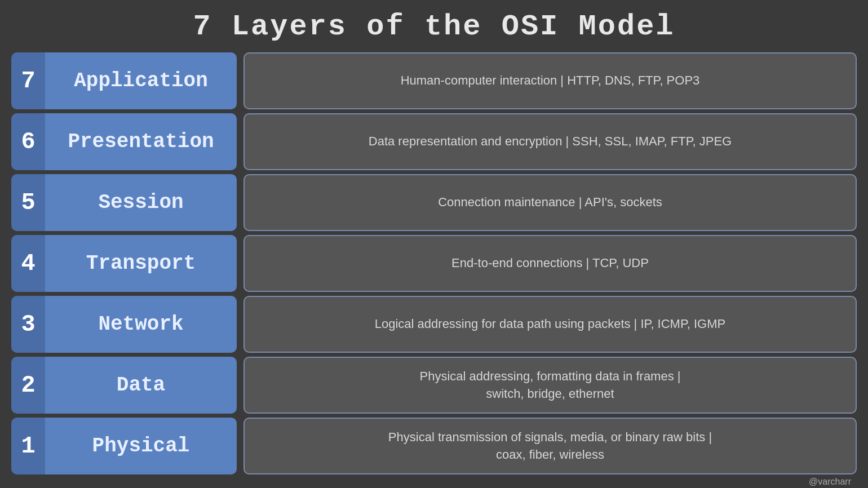 Image resolution: width=868 pixels, height=488 pixels. I want to click on layer-number-1: 1, so click(28, 446).